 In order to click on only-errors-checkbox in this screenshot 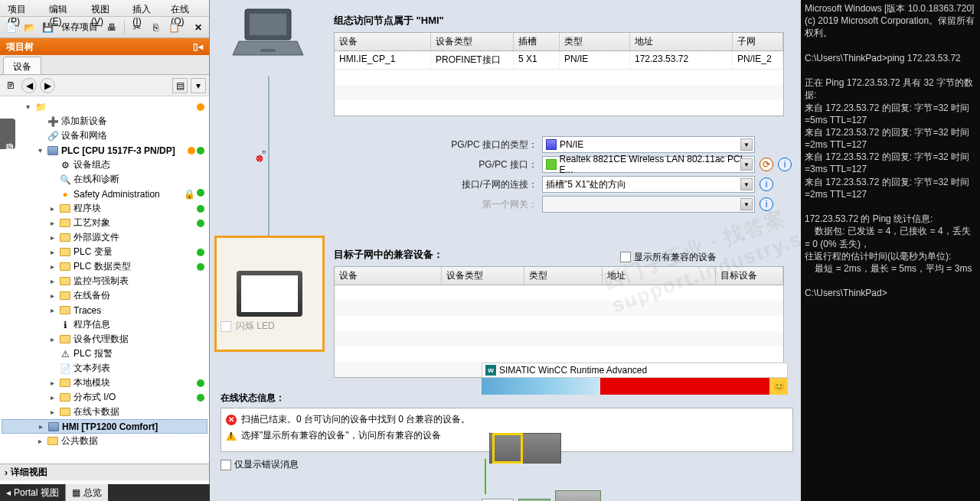, I will do `click(226, 465)`.